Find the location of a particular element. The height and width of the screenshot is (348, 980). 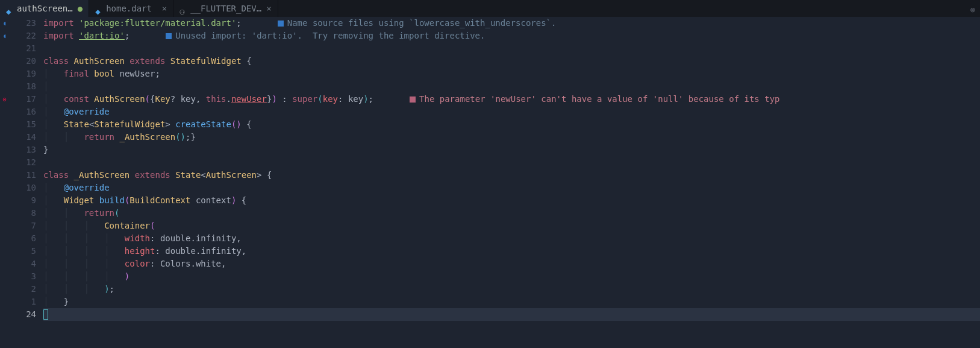

line-number: 7 is located at coordinates (23, 226).